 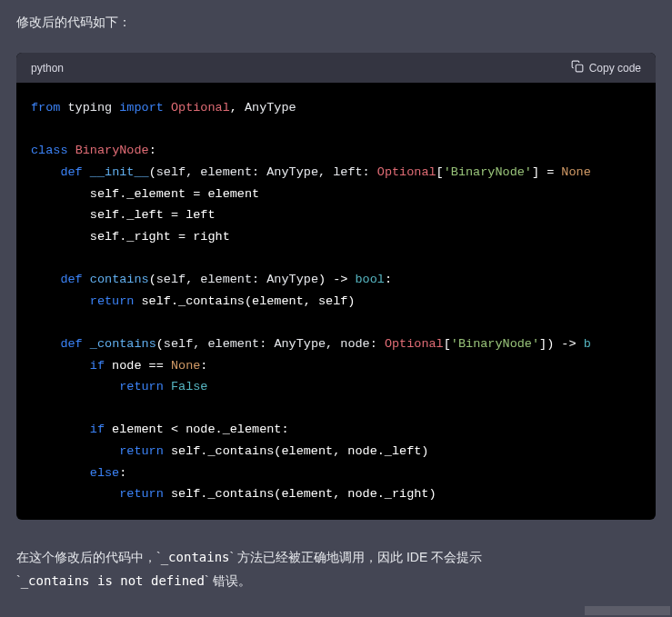 What do you see at coordinates (113, 581) in the screenshot?
I see `inline-code-2: _contains is not defined` at bounding box center [113, 581].